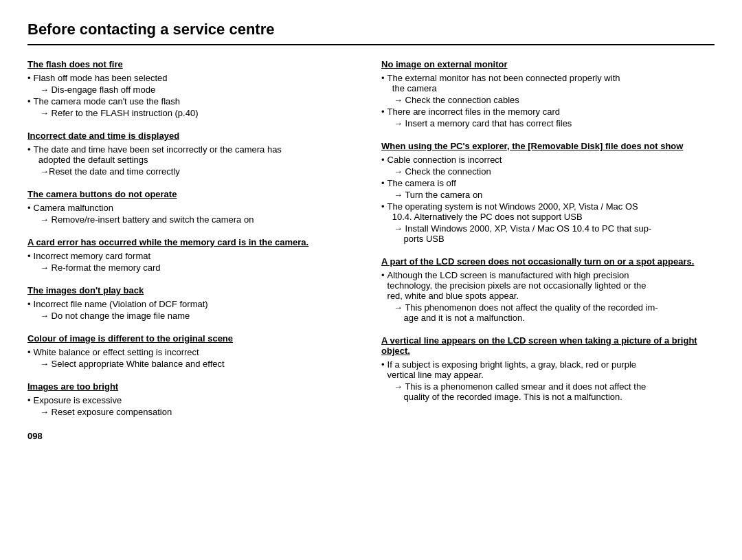 The height and width of the screenshot is (560, 742). Describe the element at coordinates (194, 338) in the screenshot. I see `section-colour-title: Colour of image is different to the orig…` at that location.